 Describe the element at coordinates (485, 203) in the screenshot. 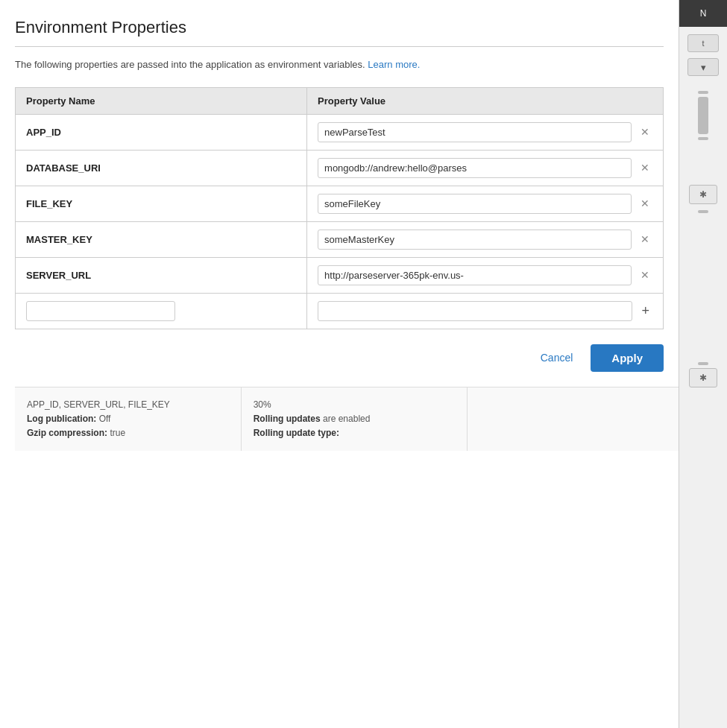

I see `prop-value-cell-2: ✕` at that location.